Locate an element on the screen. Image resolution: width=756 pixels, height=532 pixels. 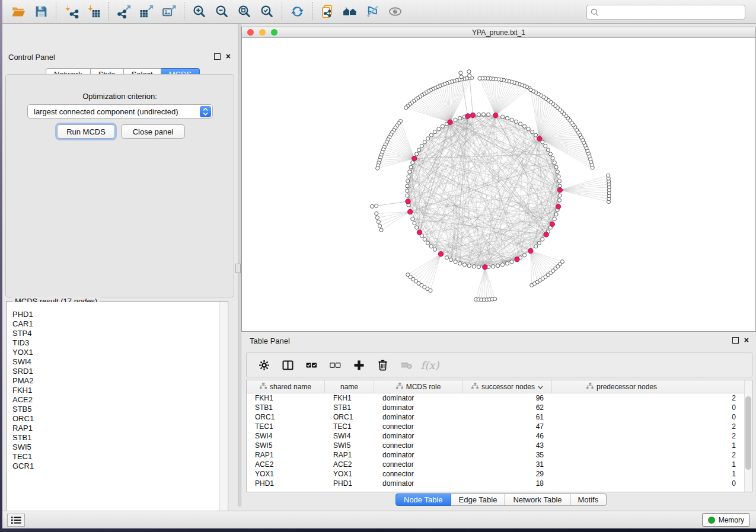
table-row: SWI4SWI4dominator462 is located at coordinates (496, 436).